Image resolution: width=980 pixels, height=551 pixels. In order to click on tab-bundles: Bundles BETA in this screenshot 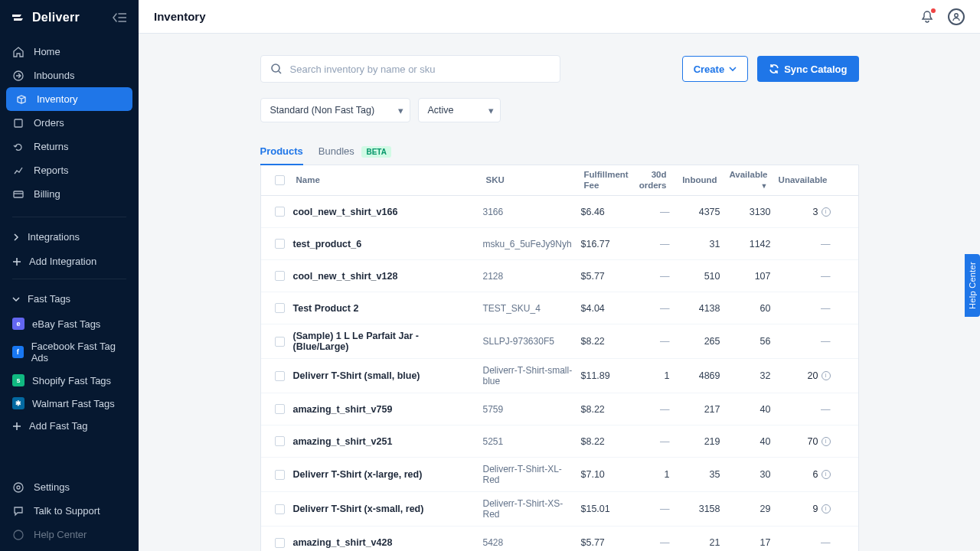, I will do `click(355, 152)`.